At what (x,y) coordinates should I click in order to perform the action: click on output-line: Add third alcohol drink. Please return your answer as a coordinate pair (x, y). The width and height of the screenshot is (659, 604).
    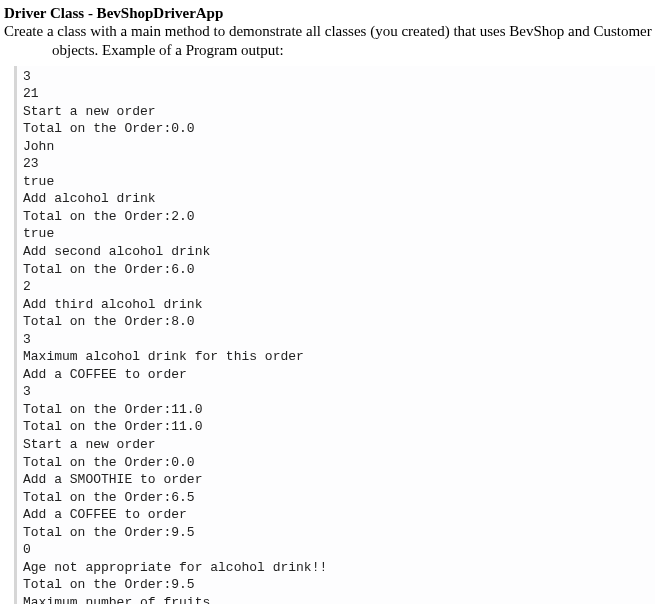
    Looking at the image, I should click on (339, 305).